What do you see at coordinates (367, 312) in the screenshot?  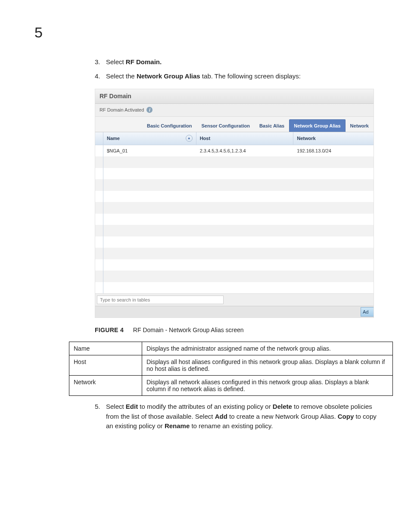 I see `add-button: Ad` at bounding box center [367, 312].